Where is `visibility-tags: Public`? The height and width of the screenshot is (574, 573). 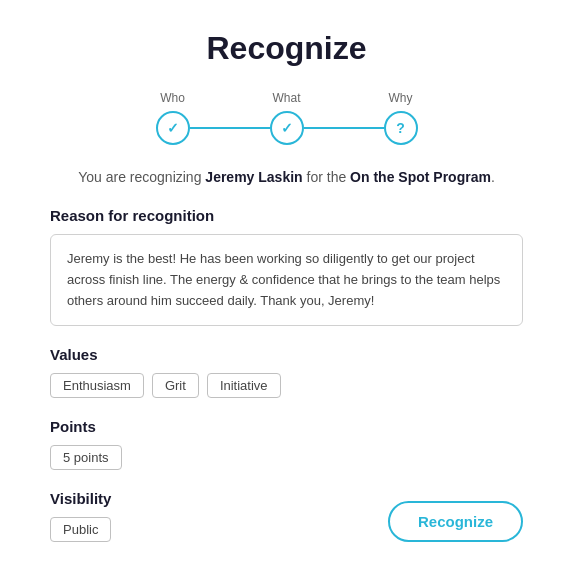 visibility-tags: Public is located at coordinates (80, 530).